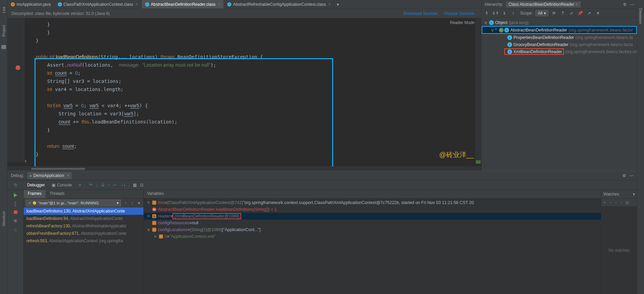 Image resolution: width=644 pixels, height=294 pixels. I want to click on run-config-tab: ▸ DemoApplication ×, so click(50, 176).